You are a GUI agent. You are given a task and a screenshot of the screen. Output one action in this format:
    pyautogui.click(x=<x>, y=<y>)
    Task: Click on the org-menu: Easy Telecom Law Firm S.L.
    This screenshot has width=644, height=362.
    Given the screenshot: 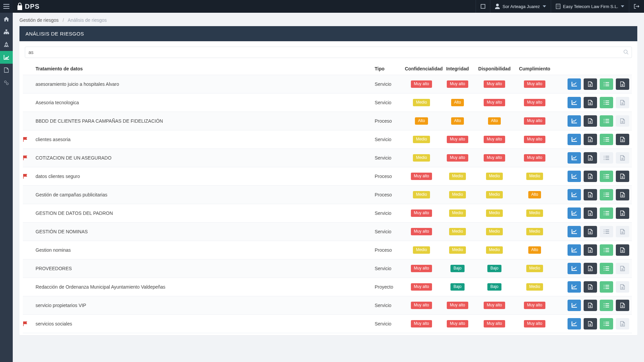 What is the action you would take?
    pyautogui.click(x=590, y=6)
    